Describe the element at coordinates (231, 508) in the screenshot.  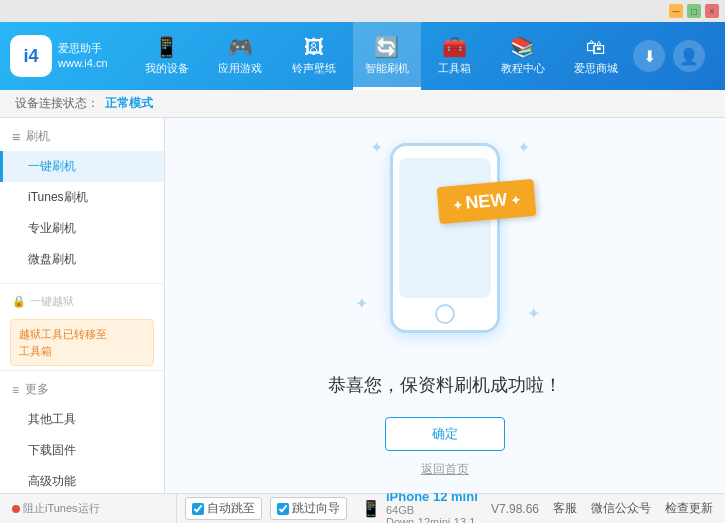
I see `auto-jump-label: 自动跳至` at that location.